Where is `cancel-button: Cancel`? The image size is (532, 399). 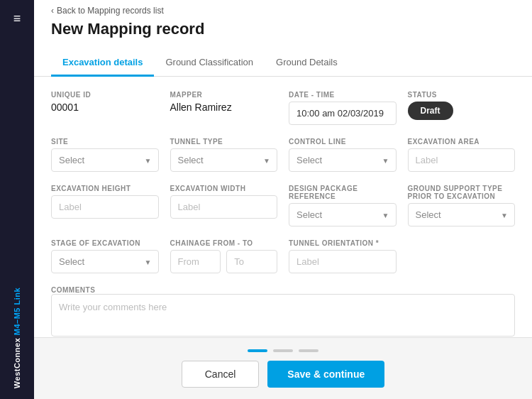 cancel-button: Cancel is located at coordinates (221, 374).